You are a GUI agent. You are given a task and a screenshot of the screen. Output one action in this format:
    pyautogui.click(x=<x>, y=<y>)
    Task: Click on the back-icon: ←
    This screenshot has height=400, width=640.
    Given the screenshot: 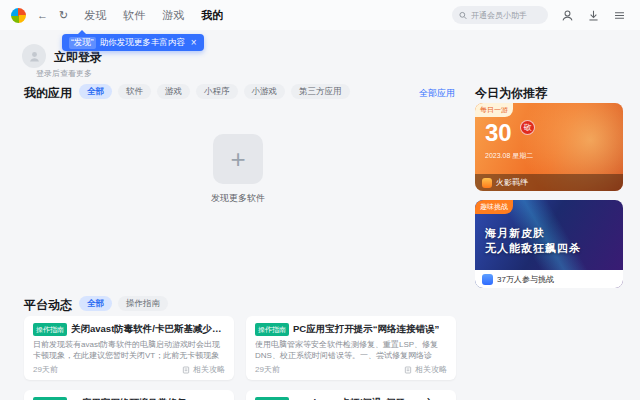 What is the action you would take?
    pyautogui.click(x=42, y=16)
    